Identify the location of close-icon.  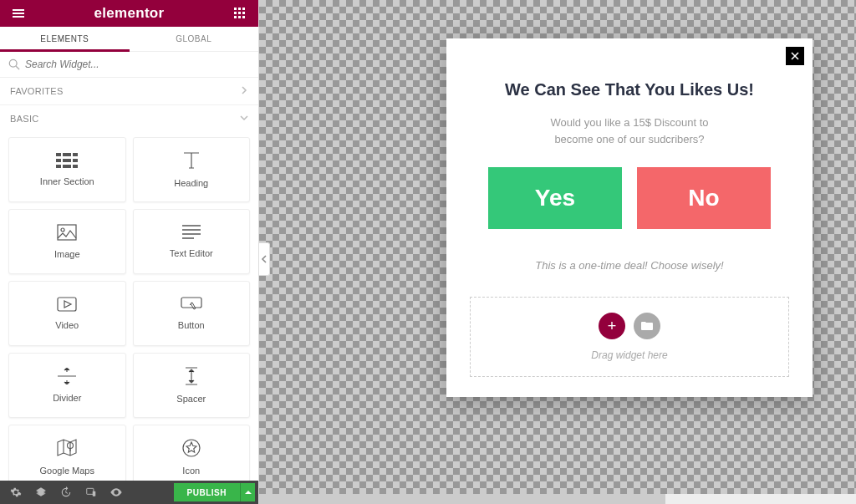
(795, 56).